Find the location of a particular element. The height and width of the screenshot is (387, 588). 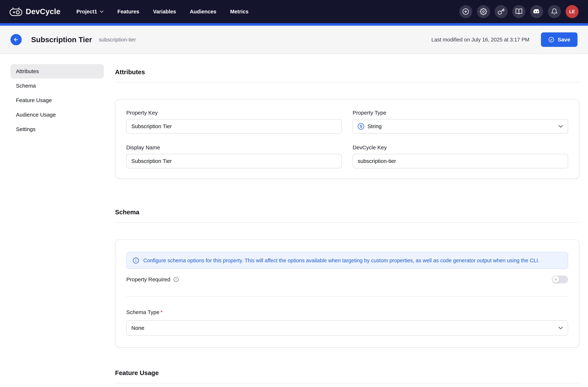

property-type-label: Property Type is located at coordinates (460, 113).